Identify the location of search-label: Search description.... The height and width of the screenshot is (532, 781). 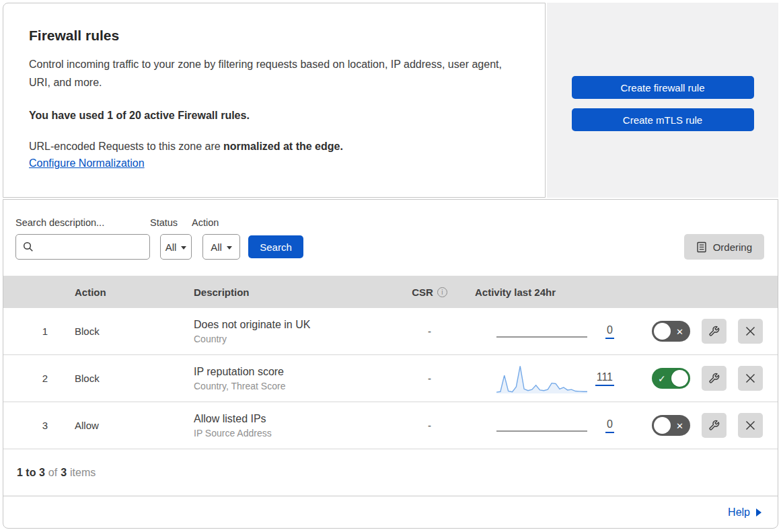
(83, 223).